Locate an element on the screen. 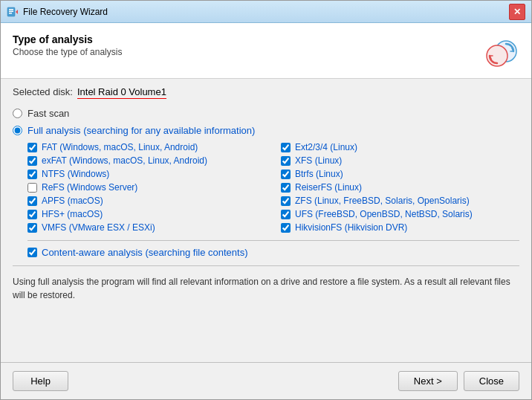 This screenshot has width=532, height=400. content-aware-checkbox is located at coordinates (33, 253).